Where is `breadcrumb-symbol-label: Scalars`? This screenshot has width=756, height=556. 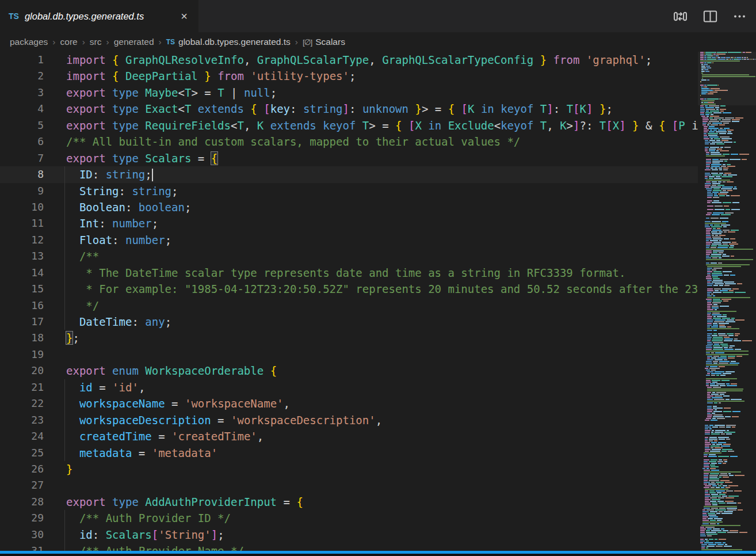
breadcrumb-symbol-label: Scalars is located at coordinates (330, 42).